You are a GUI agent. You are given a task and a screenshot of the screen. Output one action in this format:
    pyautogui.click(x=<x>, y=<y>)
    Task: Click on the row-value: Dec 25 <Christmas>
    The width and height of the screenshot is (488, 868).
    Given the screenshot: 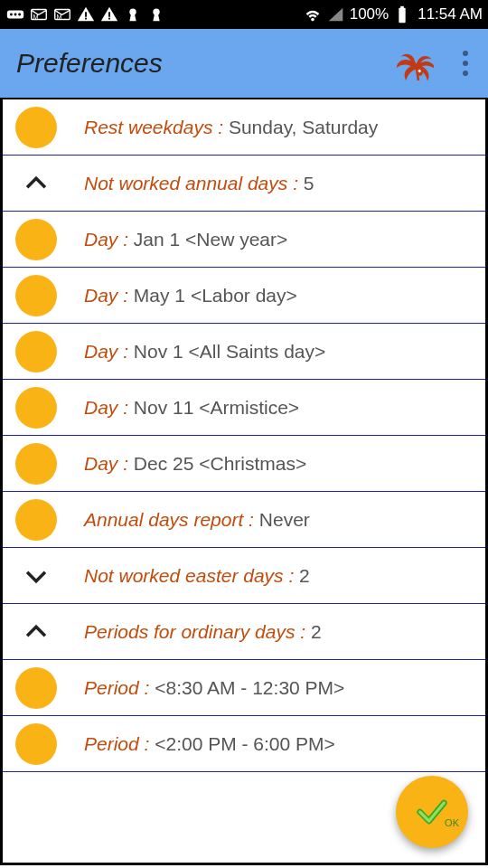 What is the action you would take?
    pyautogui.click(x=221, y=463)
    